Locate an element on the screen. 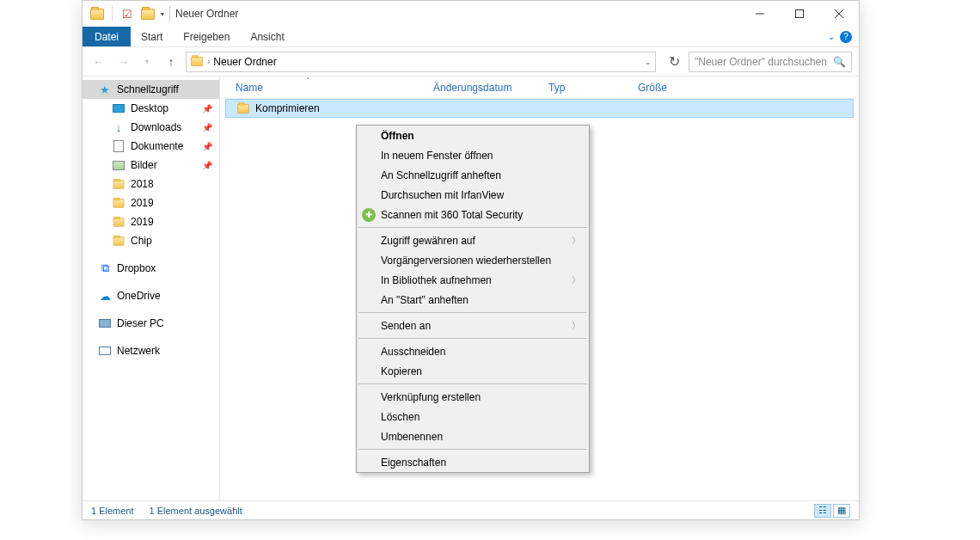 The height and width of the screenshot is (540, 980). submenu-arrow-icon: 〉 is located at coordinates (576, 280).